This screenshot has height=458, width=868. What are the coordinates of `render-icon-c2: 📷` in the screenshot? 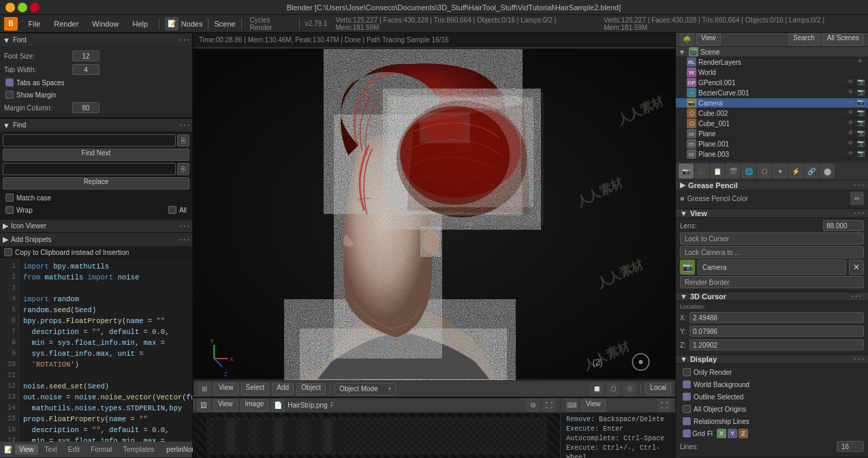 It's located at (861, 113).